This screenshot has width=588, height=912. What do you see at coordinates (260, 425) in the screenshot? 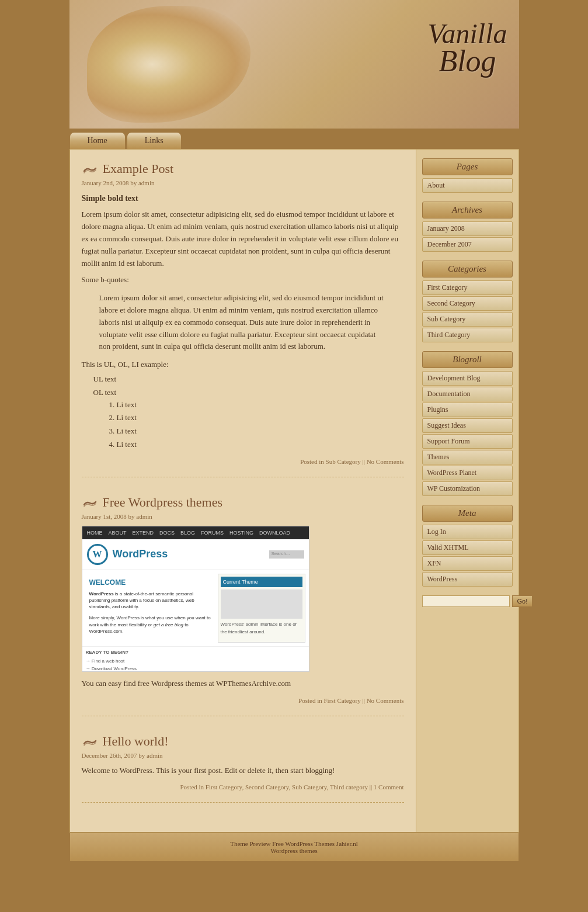
I see `ol-list: Li text Li text Li text Li text` at bounding box center [260, 425].